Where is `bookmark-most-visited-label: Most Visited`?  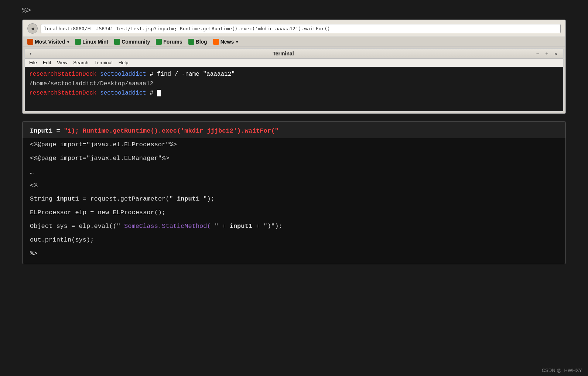
bookmark-most-visited-label: Most Visited is located at coordinates (50, 42).